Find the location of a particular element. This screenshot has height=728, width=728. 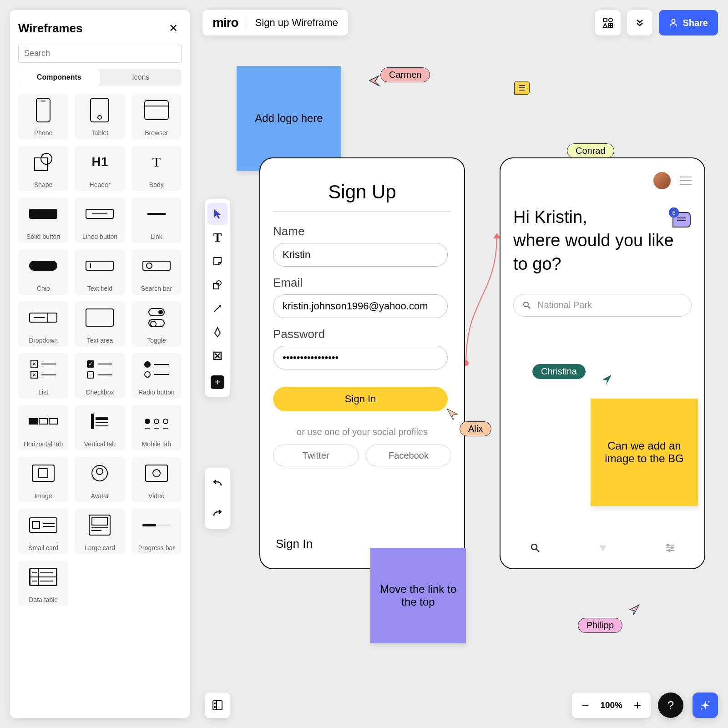

sticky-note-logo: Add logo here is located at coordinates (289, 118).